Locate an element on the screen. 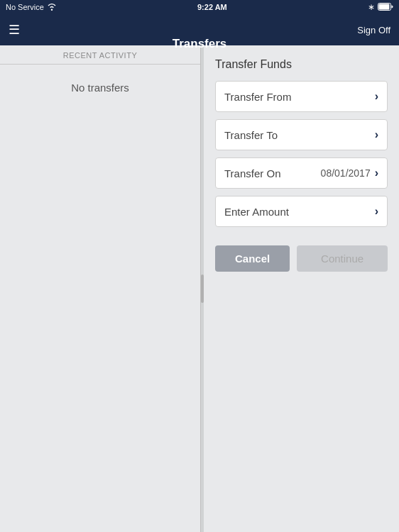 The width and height of the screenshot is (399, 532). transfer-on-row: Transfer On 08/01/2017 › is located at coordinates (301, 173).